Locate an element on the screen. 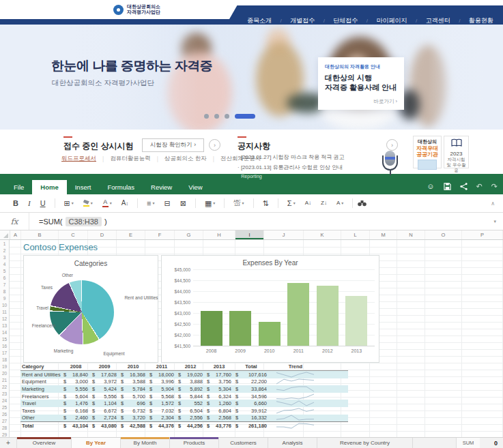  notice-item-2: · [2023.01.13] 유통관리사 수험료 인상 안내 is located at coordinates (291, 168).